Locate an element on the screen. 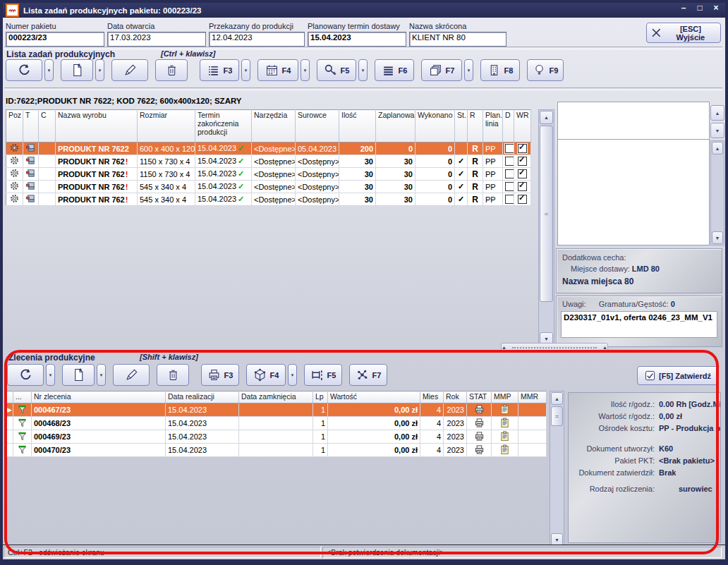 This screenshot has width=728, height=565. orders-delete-button is located at coordinates (173, 375).